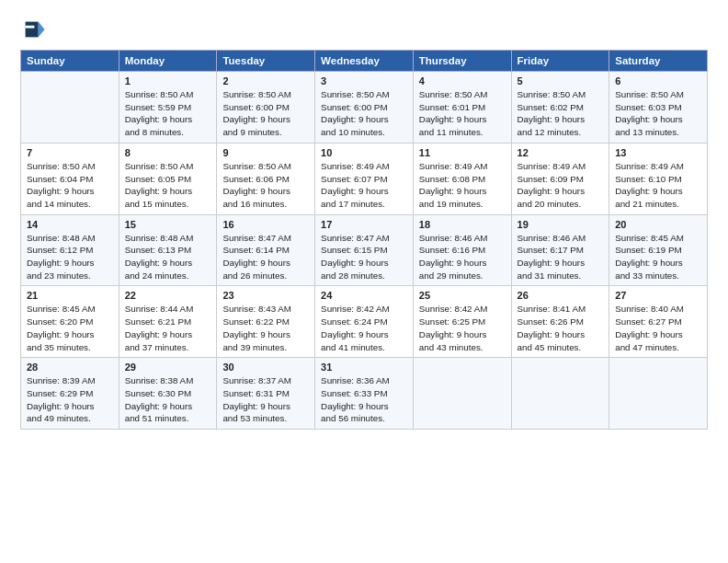  Describe the element at coordinates (364, 153) in the screenshot. I see `day-number: 10` at that location.